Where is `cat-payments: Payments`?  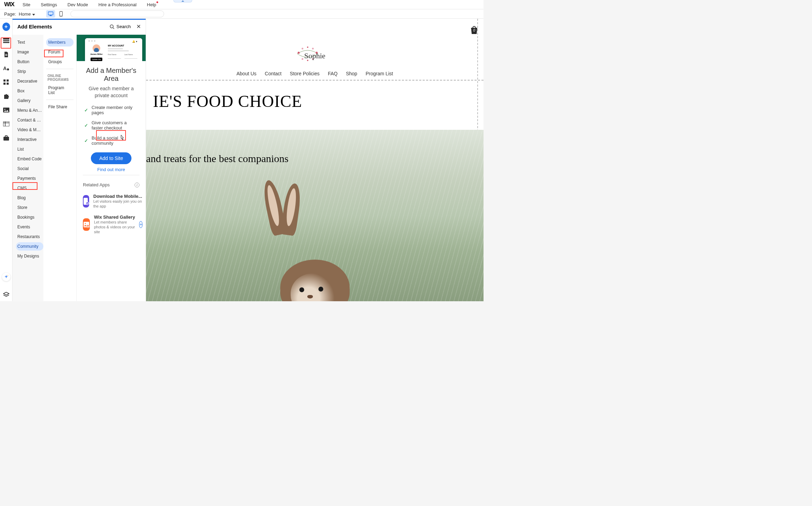
cat-payments: Payments is located at coordinates (30, 178).